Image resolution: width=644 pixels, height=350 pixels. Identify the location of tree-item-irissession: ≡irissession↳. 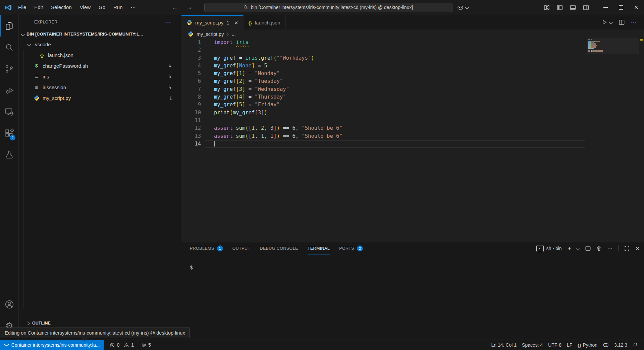
(100, 87).